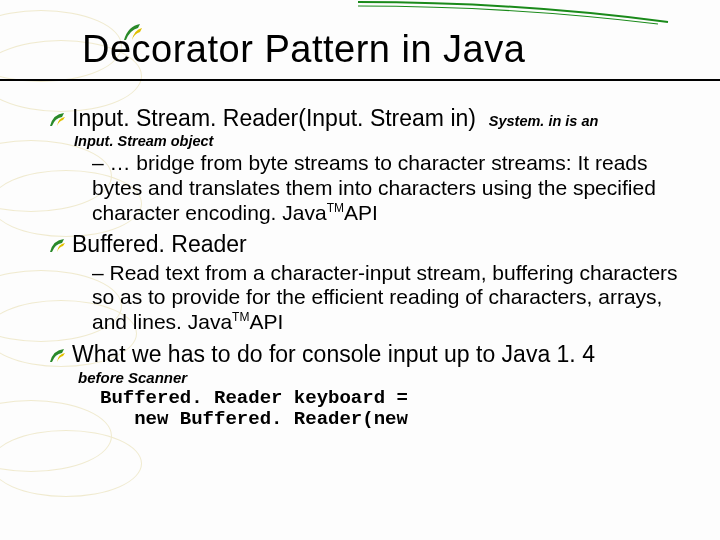  Describe the element at coordinates (369, 244) in the screenshot. I see `bullet-item: Buffered. Reader` at that location.